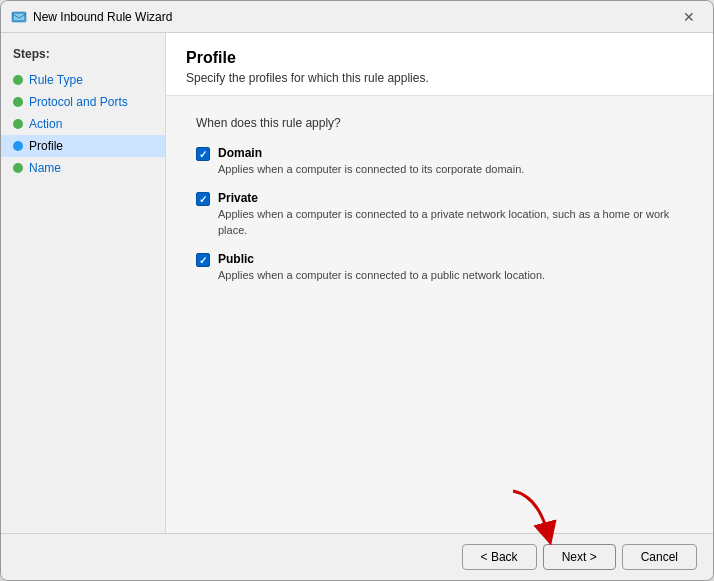 Image resolution: width=714 pixels, height=581 pixels. Describe the element at coordinates (19, 17) in the screenshot. I see `window-icon` at that location.